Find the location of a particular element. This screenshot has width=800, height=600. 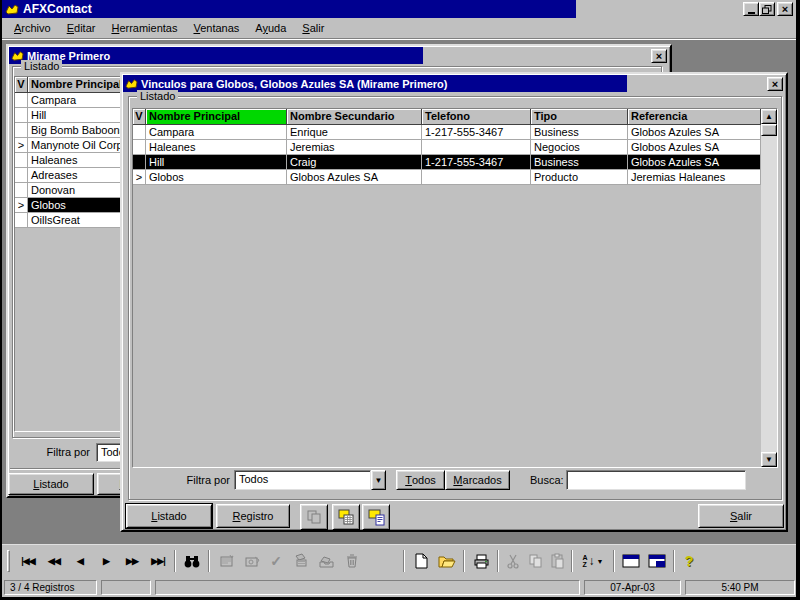

vinculos-listado-button: Listado is located at coordinates (169, 516).